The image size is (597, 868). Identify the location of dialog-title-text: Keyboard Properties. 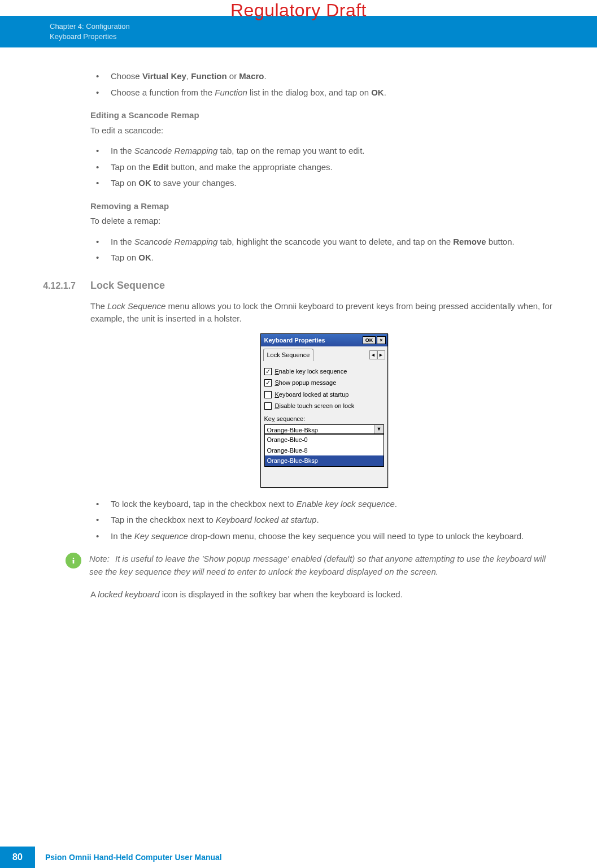
(295, 340).